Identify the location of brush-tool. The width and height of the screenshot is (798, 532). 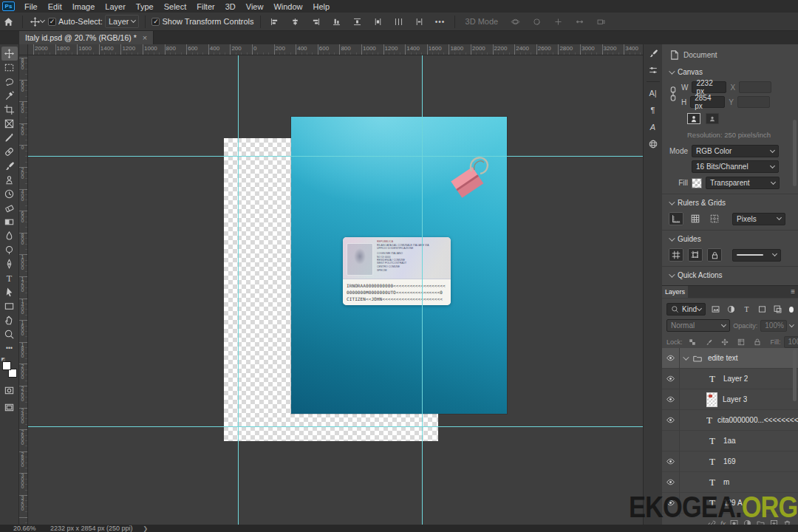
(10, 166).